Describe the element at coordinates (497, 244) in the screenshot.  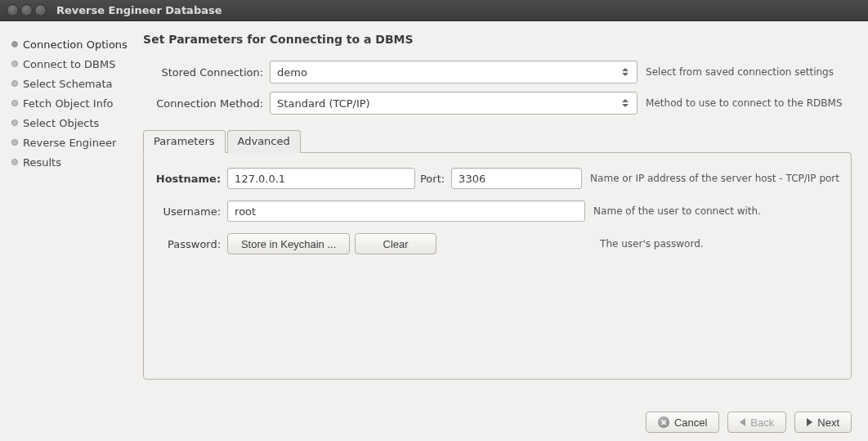
I see `password-row: Password: Store in Keychain ... Clear Th…` at that location.